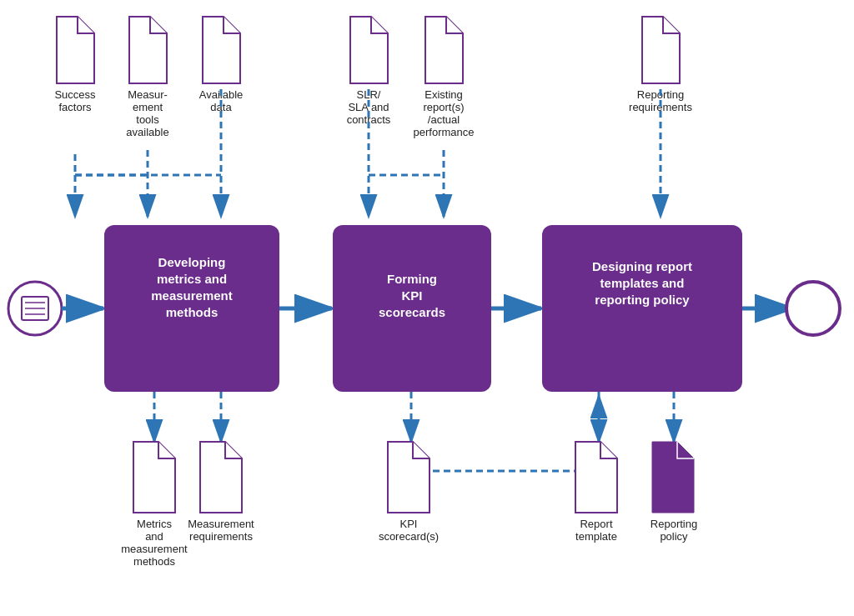  I want to click on doc-reporting-req, so click(661, 50).